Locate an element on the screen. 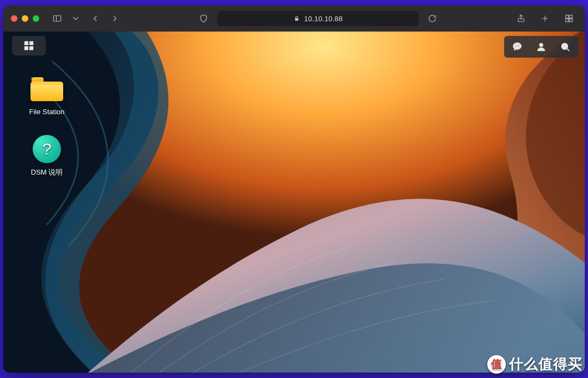 This screenshot has width=588, height=378. help-icon: ? is located at coordinates (47, 149).